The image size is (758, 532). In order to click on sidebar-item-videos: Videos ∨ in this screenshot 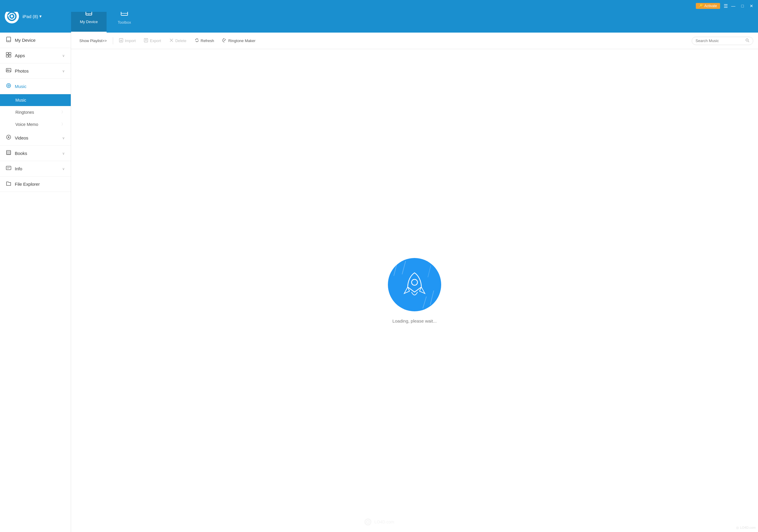, I will do `click(35, 138)`.